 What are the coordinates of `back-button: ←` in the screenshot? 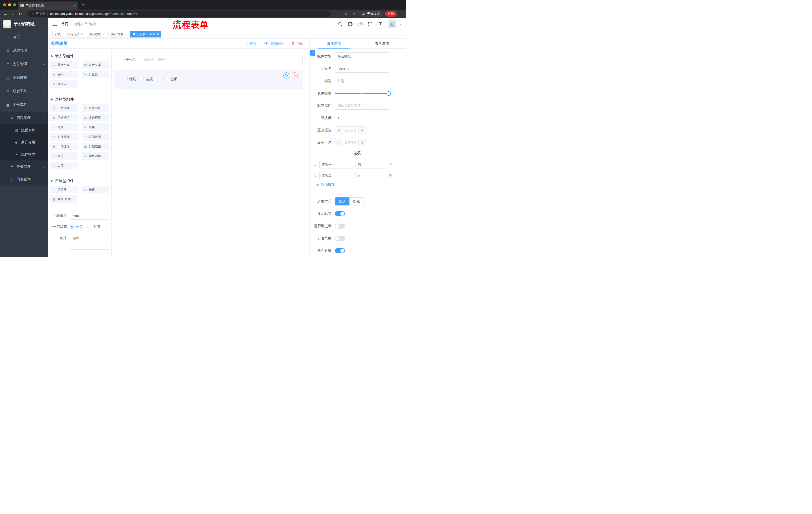 It's located at (5, 14).